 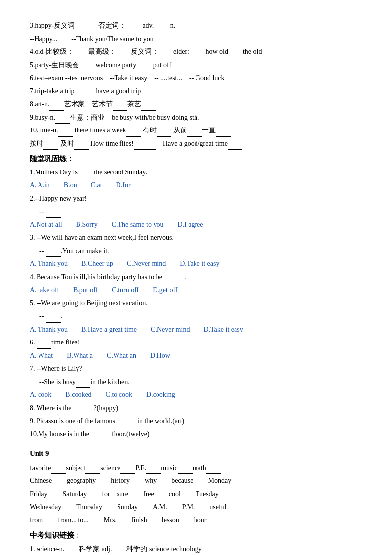 What do you see at coordinates (198, 303) in the screenshot?
I see `q5: 5. --We are going to Beijing next vacati…` at bounding box center [198, 303].